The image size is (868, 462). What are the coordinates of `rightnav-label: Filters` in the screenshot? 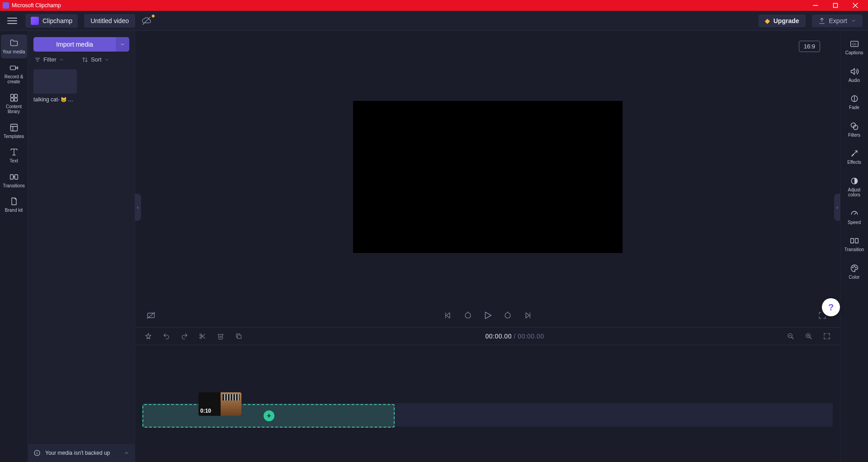 It's located at (854, 135).